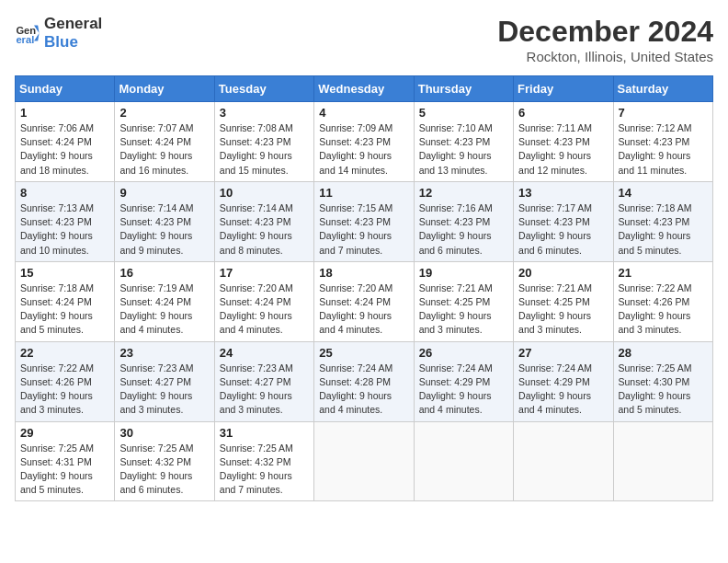  What do you see at coordinates (364, 142) in the screenshot?
I see `calendar-week-1: 1 Sunrise: 7:06 AM Sunset: 4:24 PM Dayli…` at bounding box center [364, 142].